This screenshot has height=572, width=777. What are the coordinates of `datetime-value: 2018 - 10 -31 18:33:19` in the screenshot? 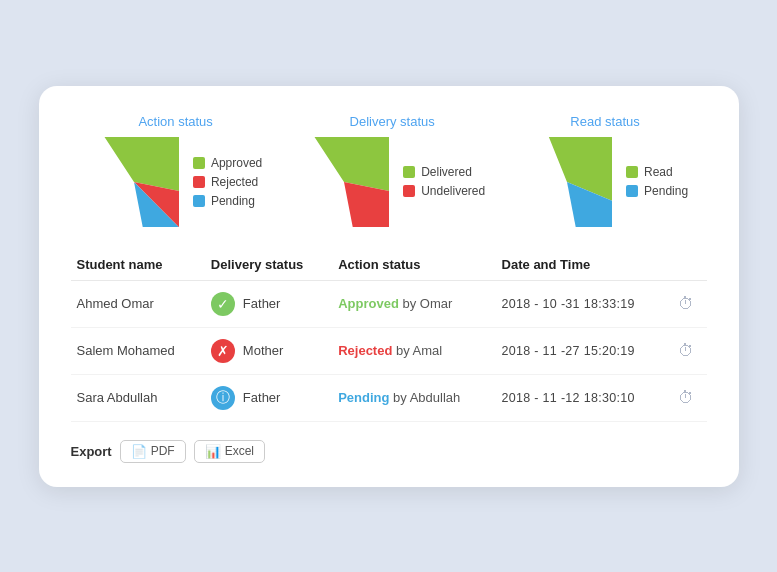 It's located at (568, 304).